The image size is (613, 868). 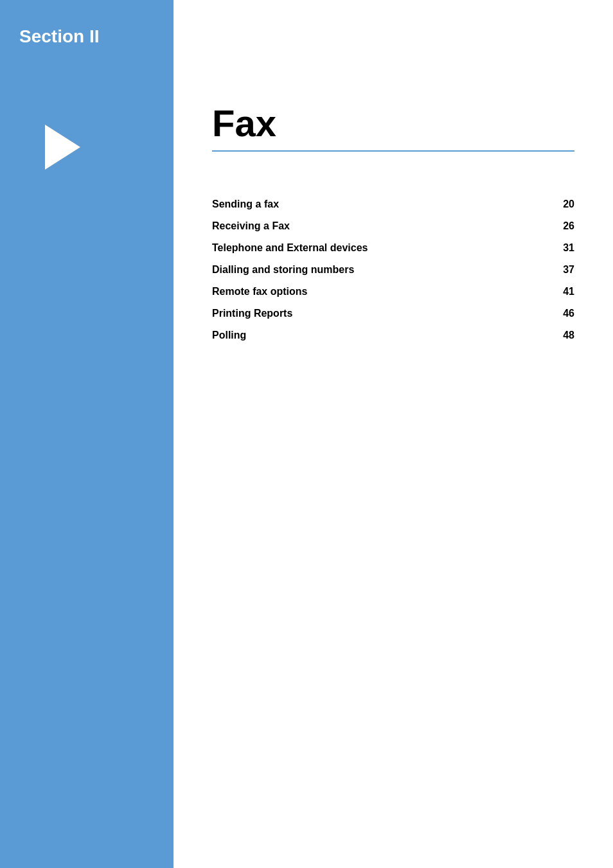 What do you see at coordinates (393, 151) in the screenshot?
I see `chapter-divider` at bounding box center [393, 151].